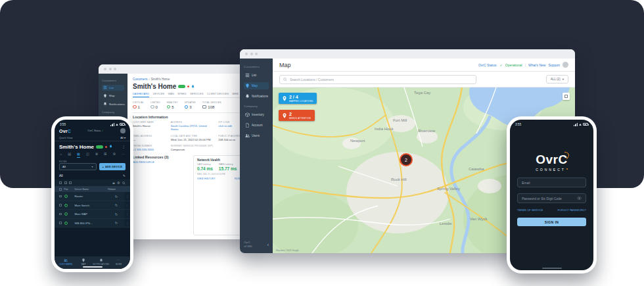 The image size is (644, 286). Describe the element at coordinates (552, 195) in the screenshot. I see `phone-mockup-login: 3:55 OvrC CONNECT TERMS OF SERV` at that location.